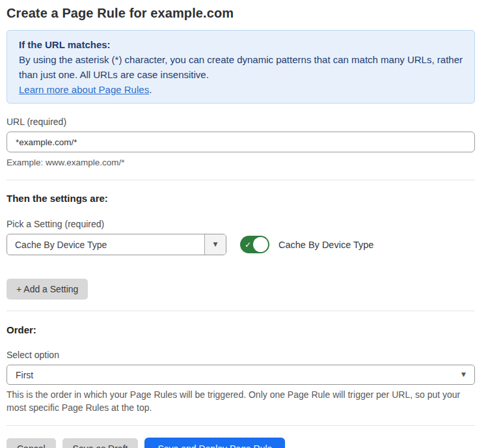 Image resolution: width=488 pixels, height=448 pixels. Describe the element at coordinates (215, 443) in the screenshot. I see `save-deploy-button: Save and Deploy Page Rule` at that location.